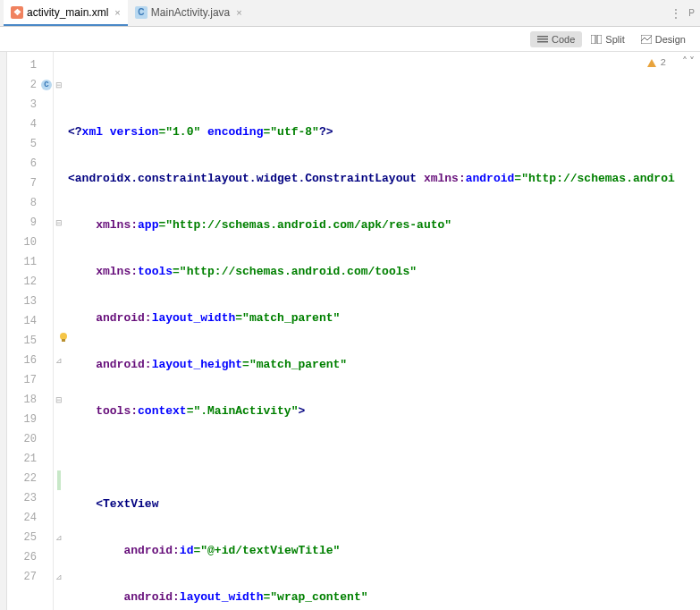 The width and height of the screenshot is (700, 610). I want to click on tab-main-activity: C MainActivity.java ×, so click(189, 13).